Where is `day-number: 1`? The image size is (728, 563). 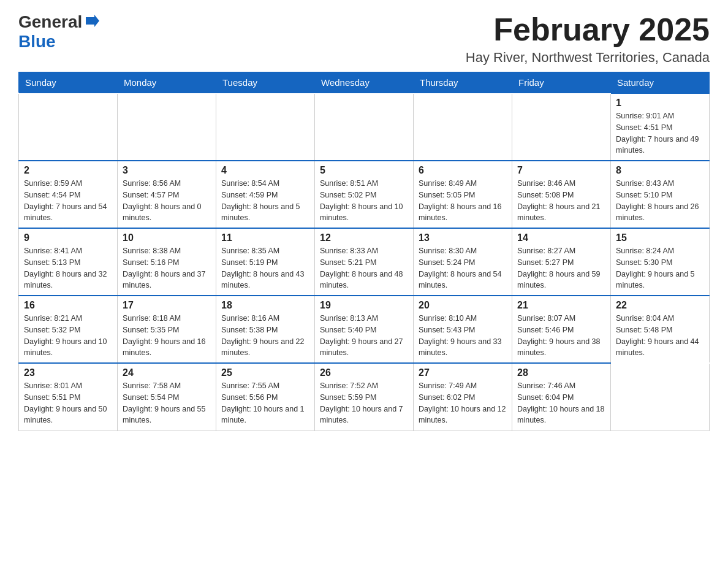
day-number: 1 is located at coordinates (660, 103).